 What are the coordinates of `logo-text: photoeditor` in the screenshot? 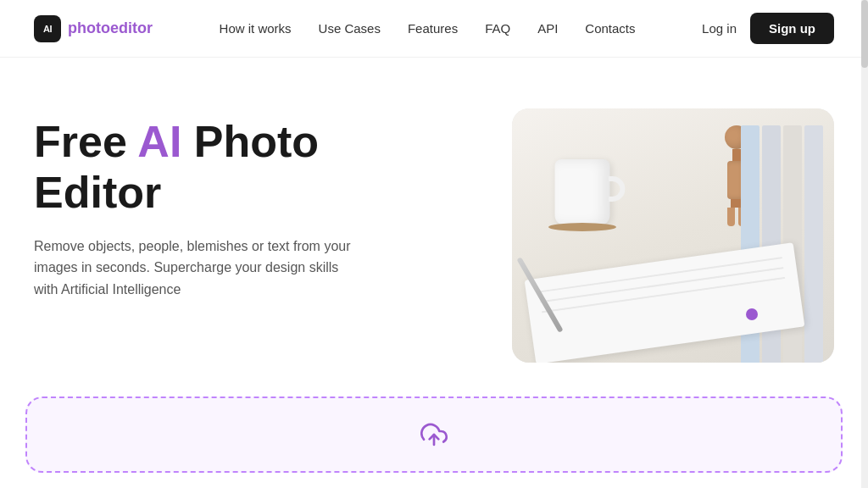 It's located at (110, 29).